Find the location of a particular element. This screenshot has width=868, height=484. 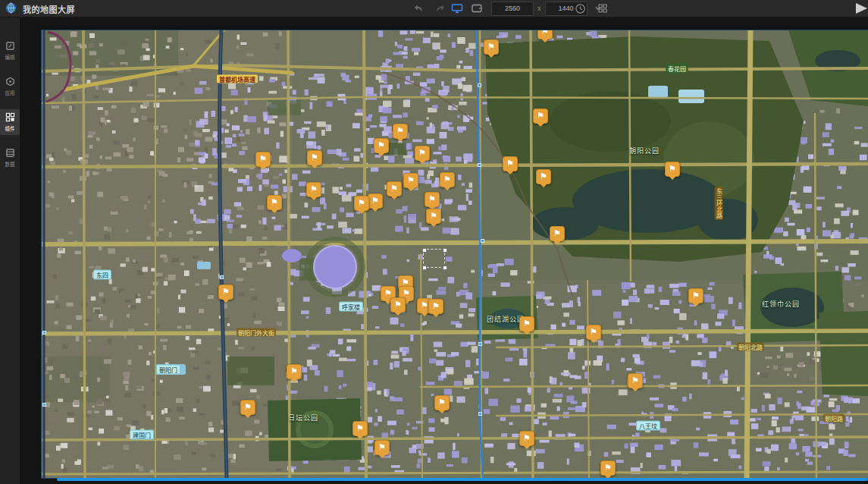

layout-grid-icon is located at coordinates (603, 8).